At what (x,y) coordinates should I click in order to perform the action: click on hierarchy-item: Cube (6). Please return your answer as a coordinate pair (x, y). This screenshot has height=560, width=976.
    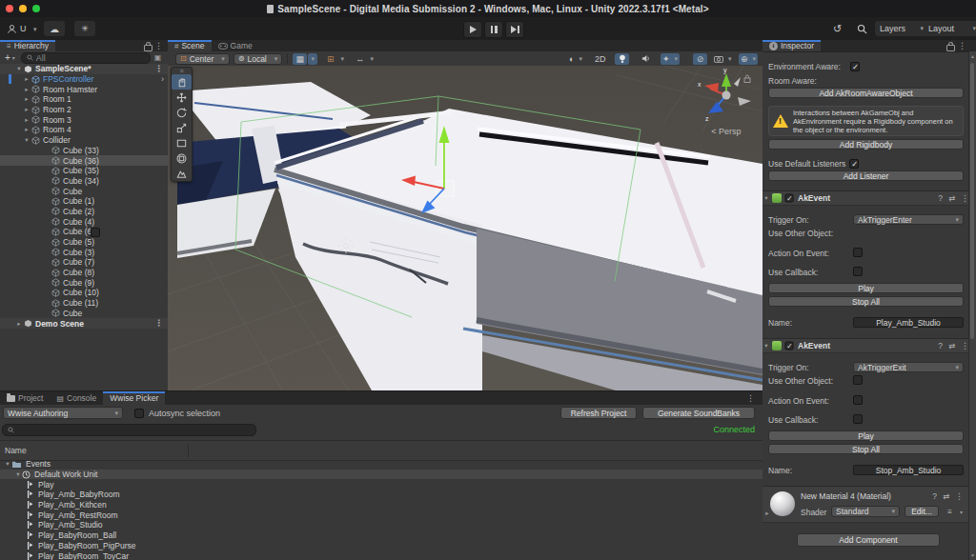
    Looking at the image, I should click on (84, 232).